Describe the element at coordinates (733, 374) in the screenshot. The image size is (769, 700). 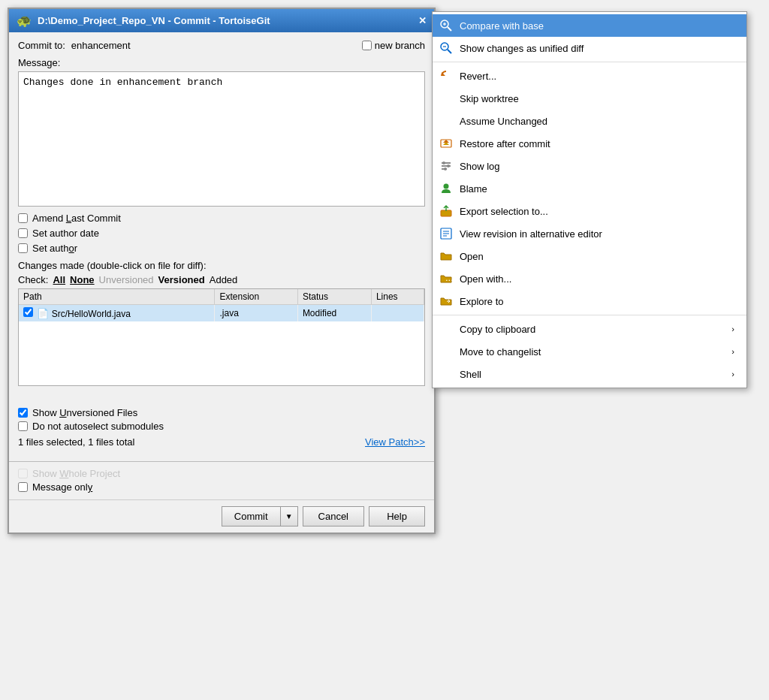
I see `shell-arrow: ›` at that location.